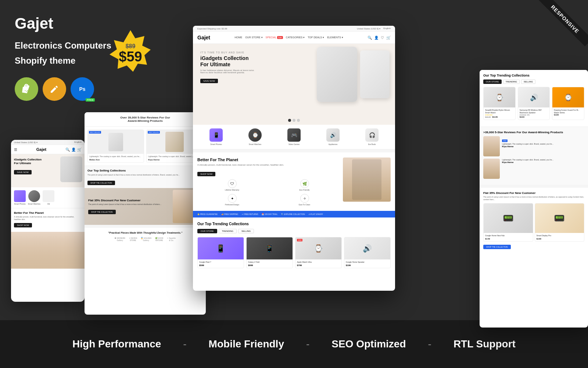 Image resolution: width=588 pixels, height=368 pixels. Describe the element at coordinates (528, 162) in the screenshot. I see `rt-person-2-name: Kiya Herne` at that location.